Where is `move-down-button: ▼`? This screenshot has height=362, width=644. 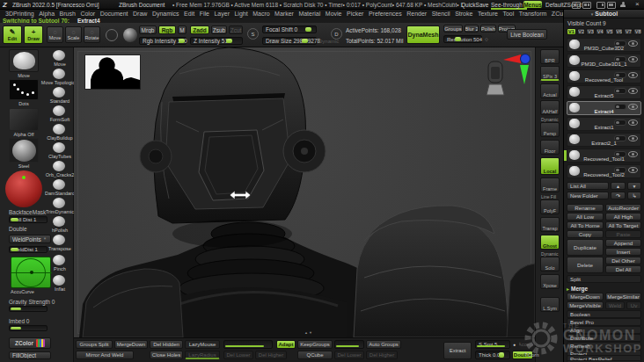
move-down-button: ▼ is located at coordinates (634, 186).